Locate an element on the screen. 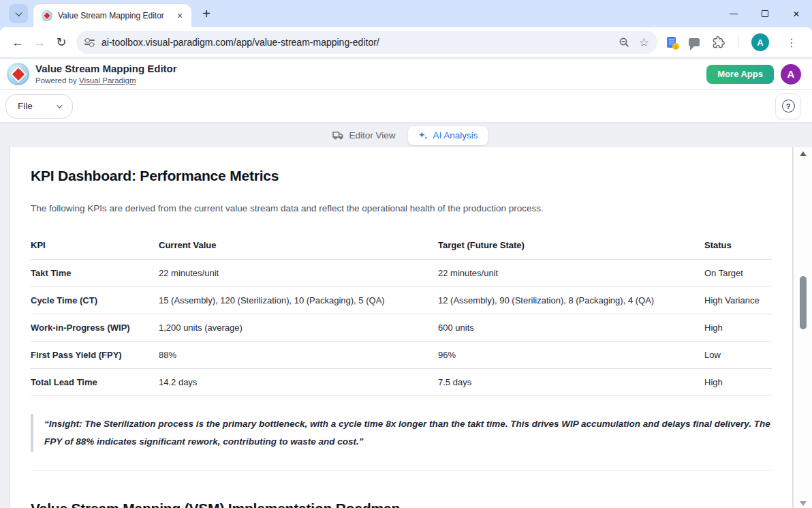  table-row: First Pass Yield (FPY) 88% 96% Low is located at coordinates (401, 355).